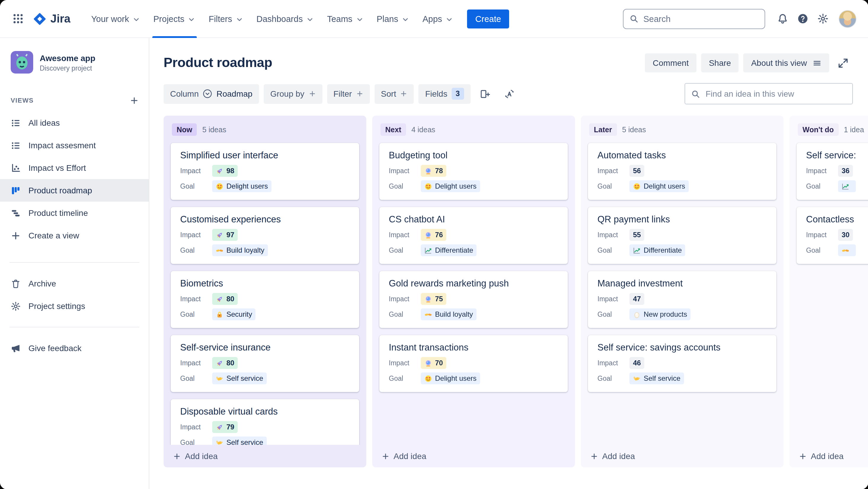 The height and width of the screenshot is (489, 868). I want to click on goal-chip: Self service, so click(240, 440).